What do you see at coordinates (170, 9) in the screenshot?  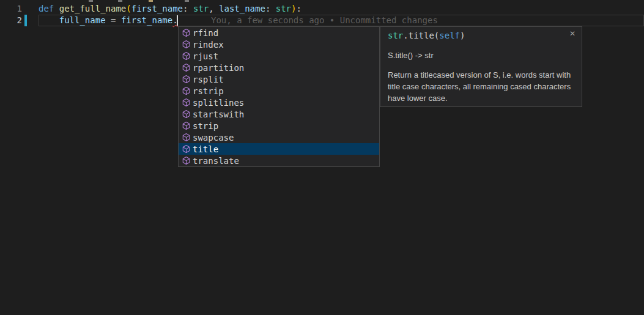 I see `code-line-1-text: def get_full_name(first_name: str, last_…` at bounding box center [170, 9].